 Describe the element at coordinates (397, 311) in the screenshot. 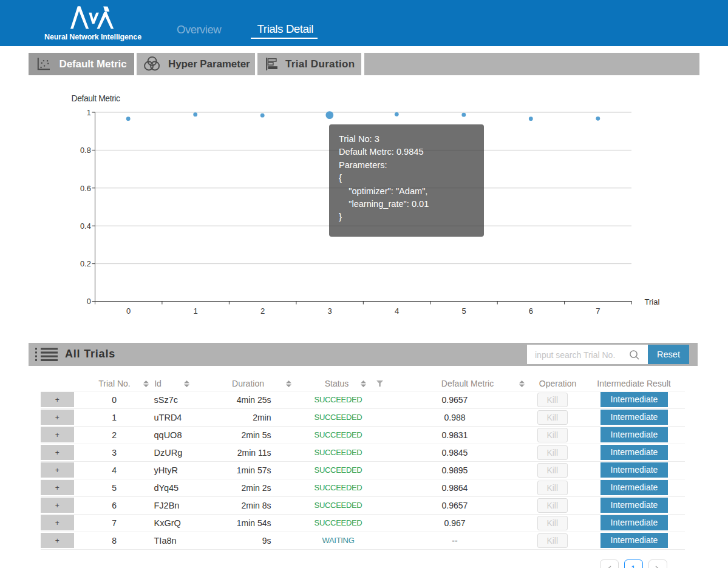

I see `svg-text: 4` at that location.